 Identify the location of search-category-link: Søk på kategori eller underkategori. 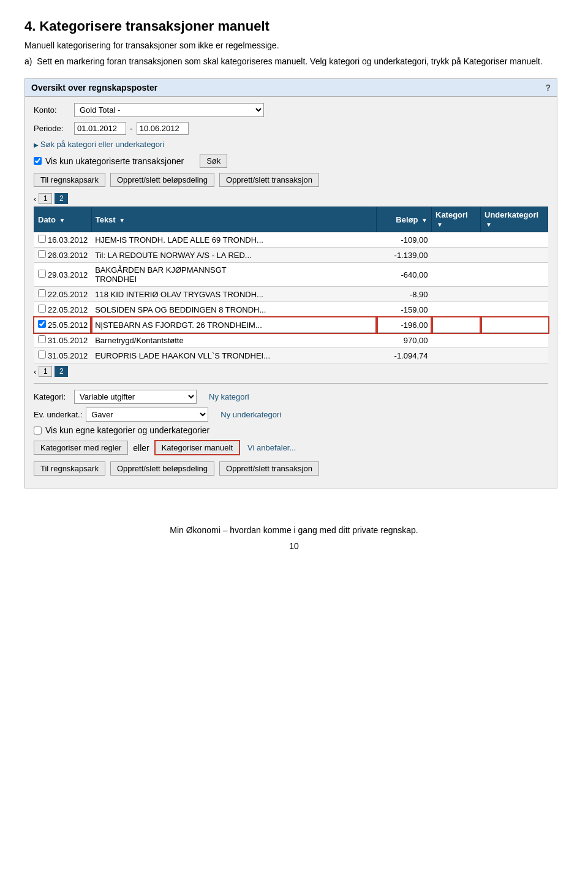
(291, 145).